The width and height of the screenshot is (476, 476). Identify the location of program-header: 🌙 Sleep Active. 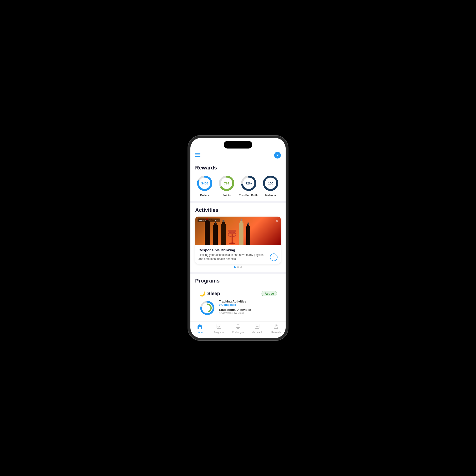
(238, 294).